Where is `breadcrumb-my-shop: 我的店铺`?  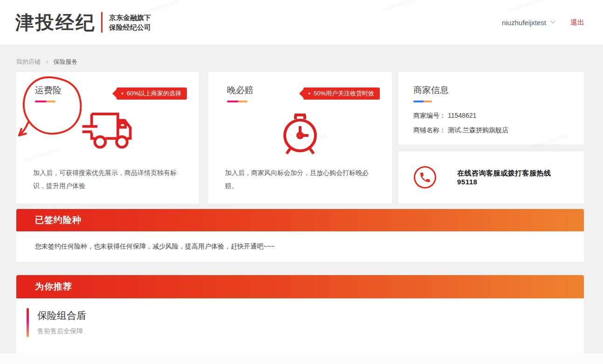 breadcrumb-my-shop: 我的店铺 is located at coordinates (28, 61).